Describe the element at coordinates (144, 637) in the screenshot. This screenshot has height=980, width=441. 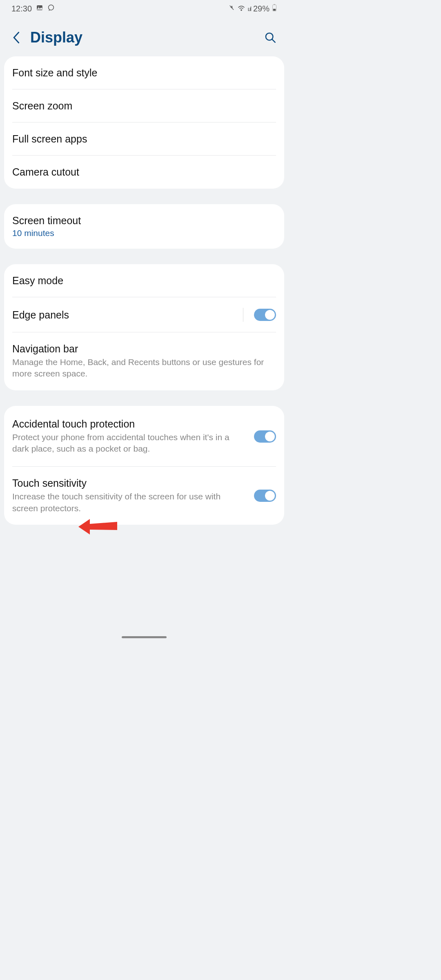
I see `gesture-bar` at that location.